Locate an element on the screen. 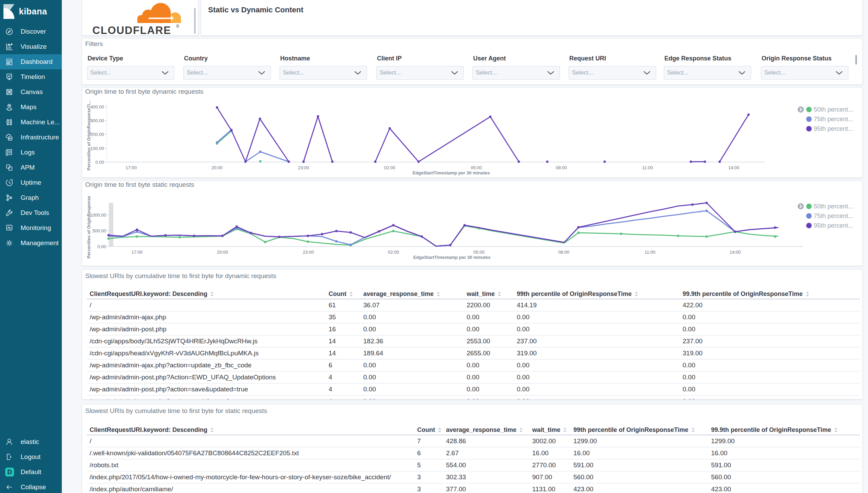 This screenshot has width=868, height=493. svg-text: 500.00 is located at coordinates (99, 231).